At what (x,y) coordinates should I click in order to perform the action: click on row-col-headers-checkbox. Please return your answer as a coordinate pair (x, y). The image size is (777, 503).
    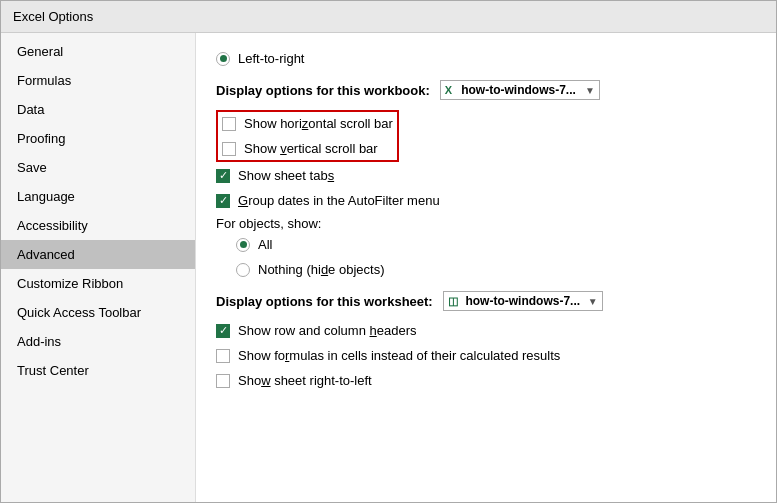
    Looking at the image, I should click on (223, 331).